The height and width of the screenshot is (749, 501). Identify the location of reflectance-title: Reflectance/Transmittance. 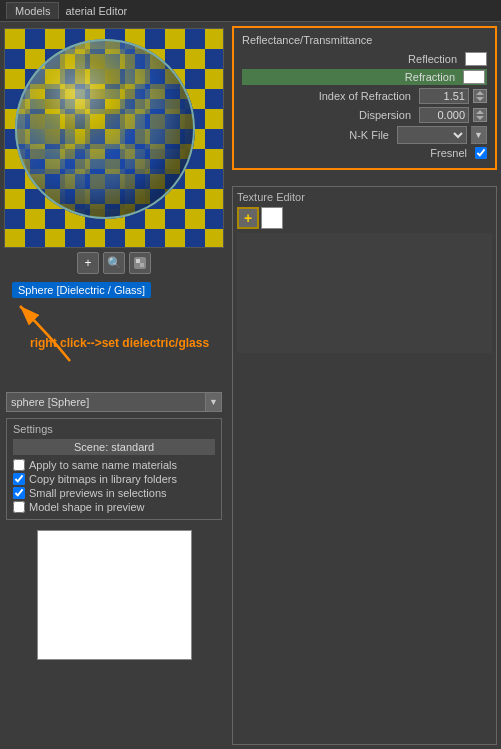
(364, 40).